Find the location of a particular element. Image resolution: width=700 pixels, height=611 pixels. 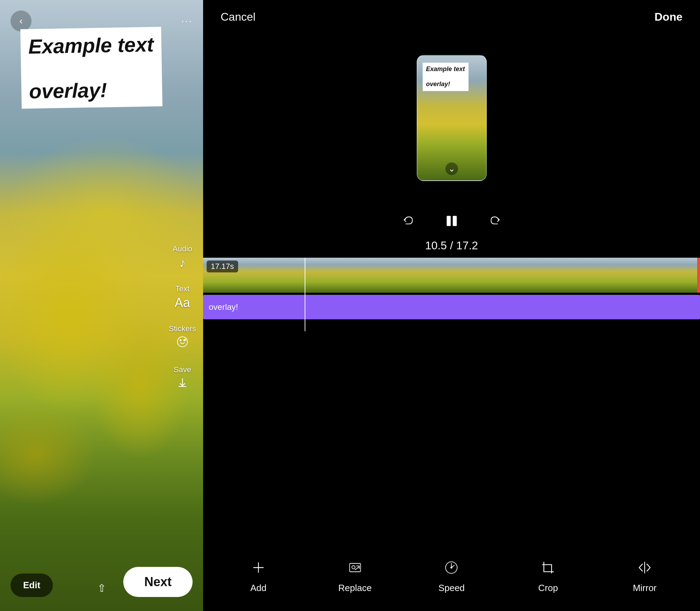

bottom-toolbar: Add Replace is located at coordinates (452, 580).